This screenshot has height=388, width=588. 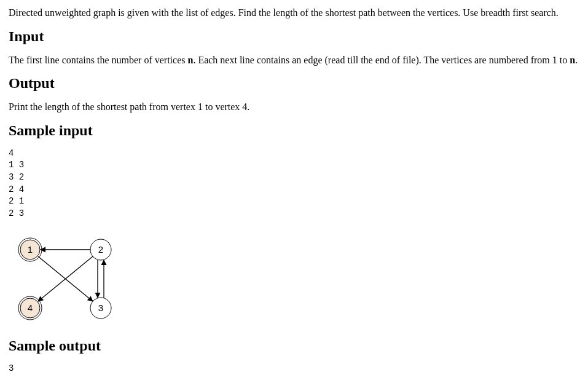 What do you see at coordinates (381, 60) in the screenshot?
I see `input-text-middle: . Each next line contains an edge (read …` at bounding box center [381, 60].